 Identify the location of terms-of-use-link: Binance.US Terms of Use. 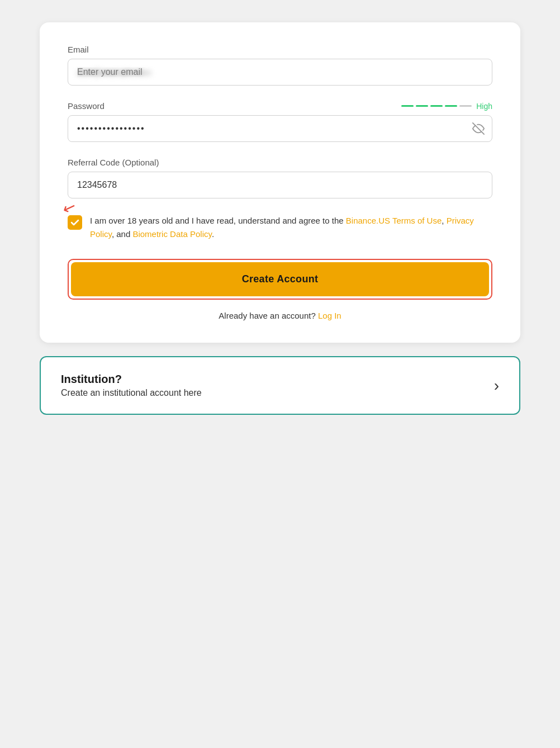
(393, 220).